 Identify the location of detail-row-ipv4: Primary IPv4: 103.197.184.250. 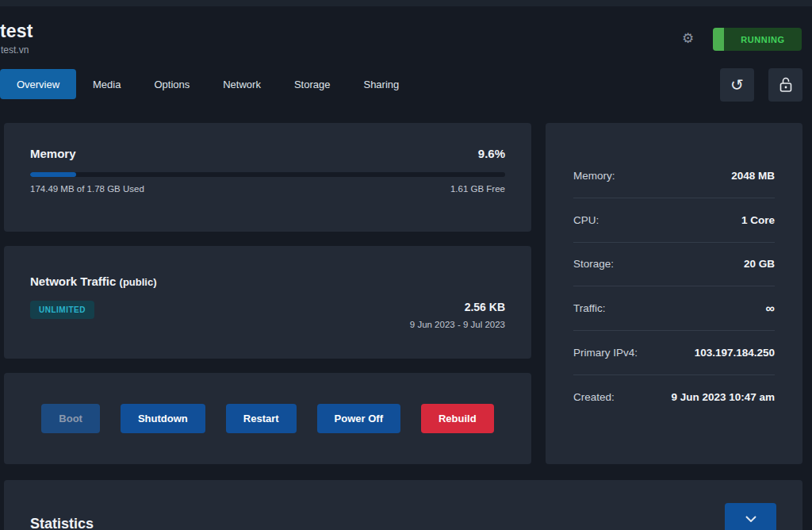
(674, 353).